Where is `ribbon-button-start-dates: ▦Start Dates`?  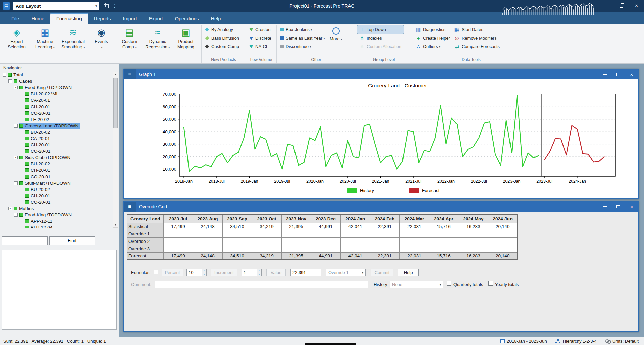 ribbon-button-start-dates: ▦Start Dates is located at coordinates (477, 29).